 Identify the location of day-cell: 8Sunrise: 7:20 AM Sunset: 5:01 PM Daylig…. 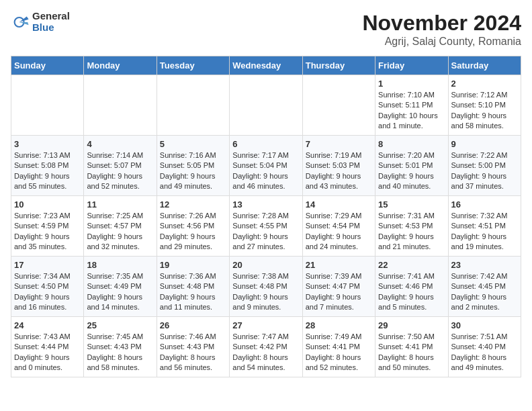
(412, 166).